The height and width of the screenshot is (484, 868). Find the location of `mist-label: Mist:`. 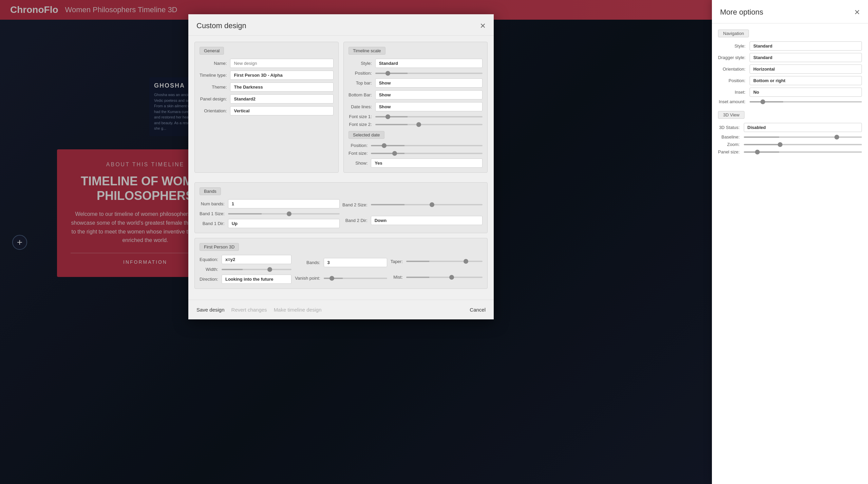

mist-label: Mist: is located at coordinates (397, 277).